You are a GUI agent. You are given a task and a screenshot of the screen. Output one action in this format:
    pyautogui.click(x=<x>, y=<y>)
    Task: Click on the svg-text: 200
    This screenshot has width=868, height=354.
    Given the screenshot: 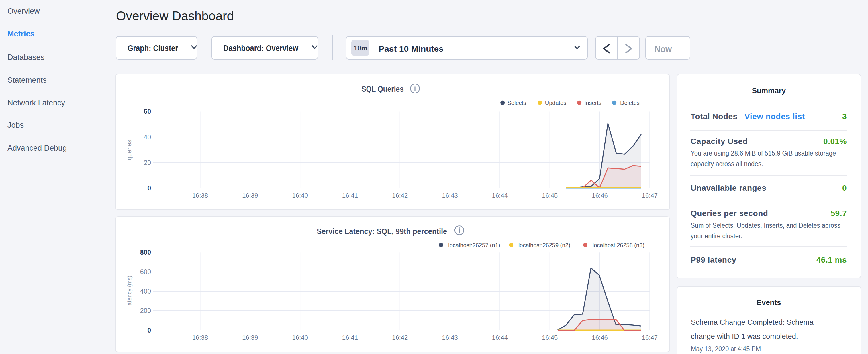 What is the action you would take?
    pyautogui.click(x=146, y=311)
    